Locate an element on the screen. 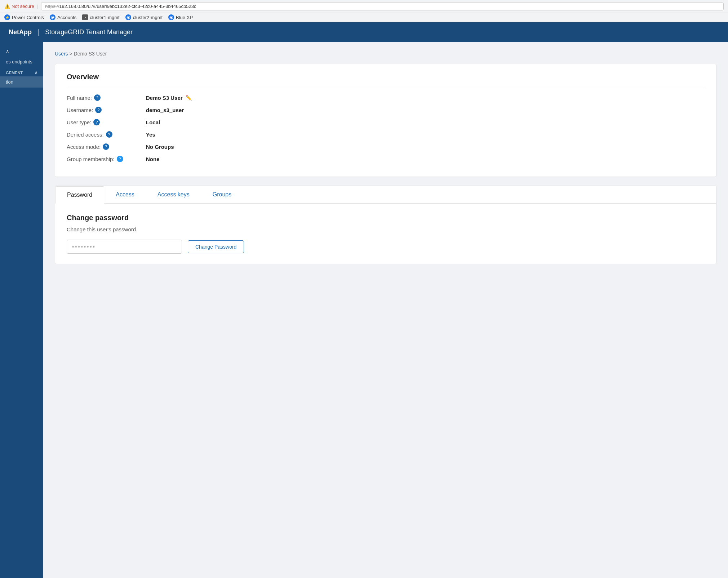 The height and width of the screenshot is (578, 728). fullname-help-icon: ? is located at coordinates (97, 98).